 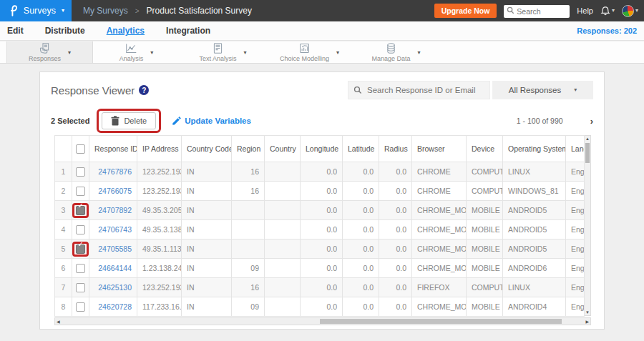 I want to click on response-id-link: 24767876, so click(x=114, y=172).